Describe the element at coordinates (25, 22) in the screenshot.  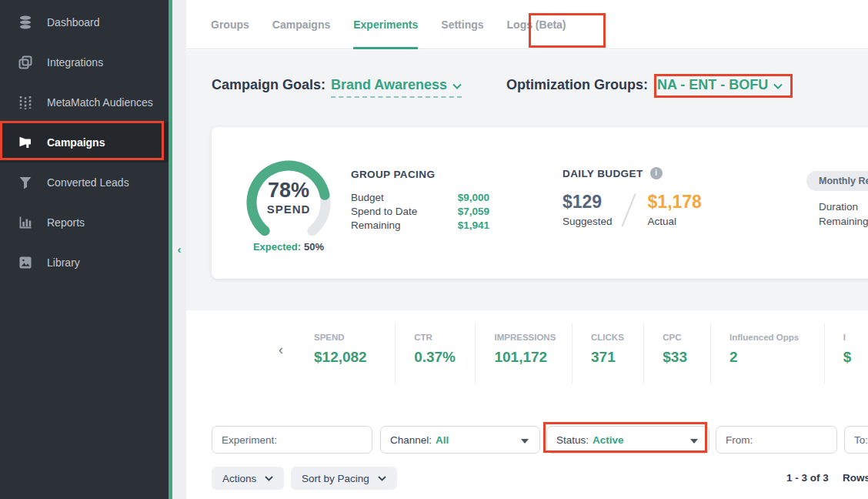
I see `database-icon` at that location.